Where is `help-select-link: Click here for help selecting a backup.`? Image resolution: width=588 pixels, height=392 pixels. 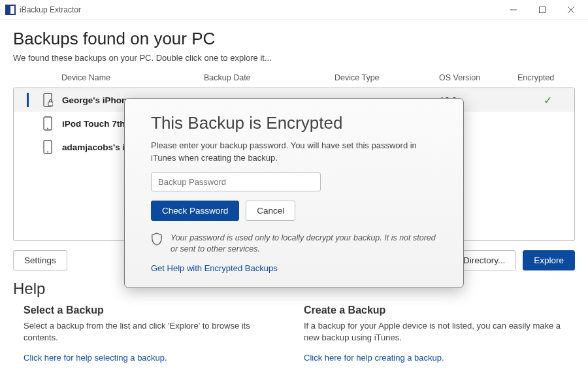 help-select-link: Click here for help selecting a backup. is located at coordinates (95, 358).